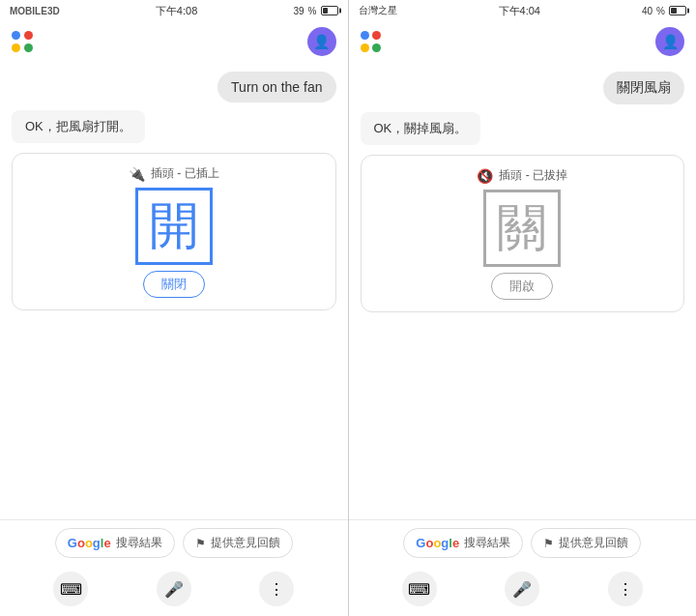 Image resolution: width=696 pixels, height=616 pixels. I want to click on google-assistant-icon-left, so click(22, 42).